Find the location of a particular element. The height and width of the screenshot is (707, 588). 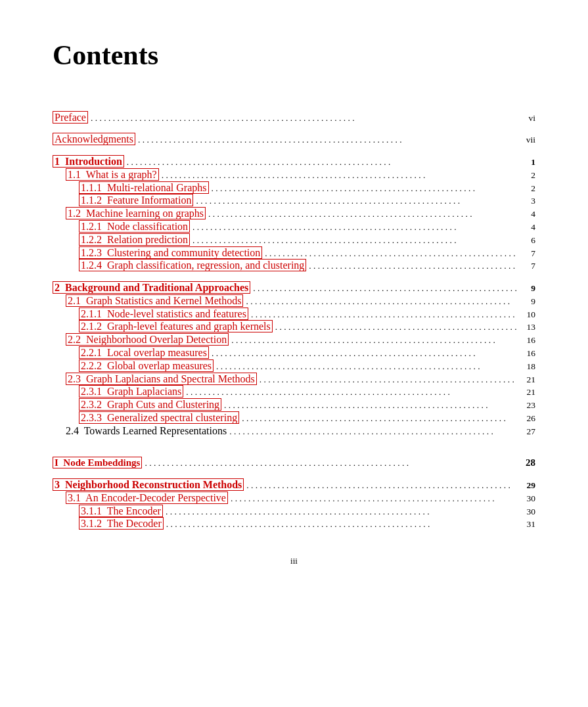

toc-page-s2.3.1: 21 is located at coordinates (528, 392).